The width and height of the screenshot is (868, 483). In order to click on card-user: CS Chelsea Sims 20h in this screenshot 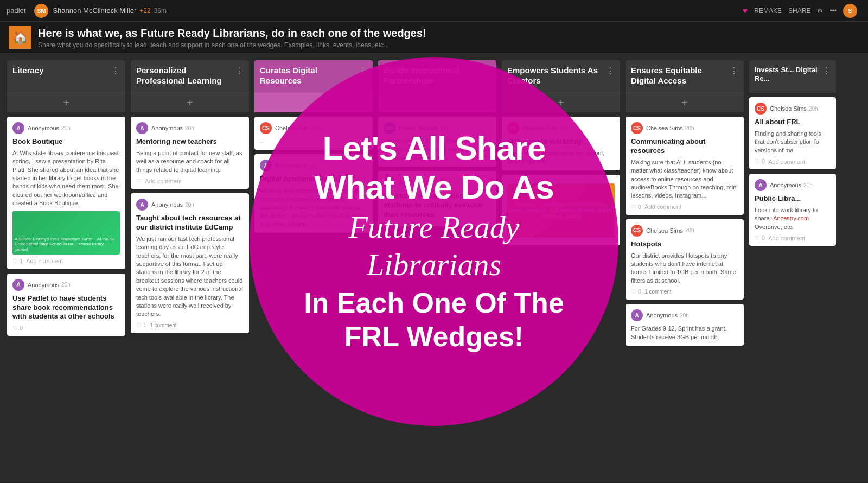, I will do `click(685, 128)`.